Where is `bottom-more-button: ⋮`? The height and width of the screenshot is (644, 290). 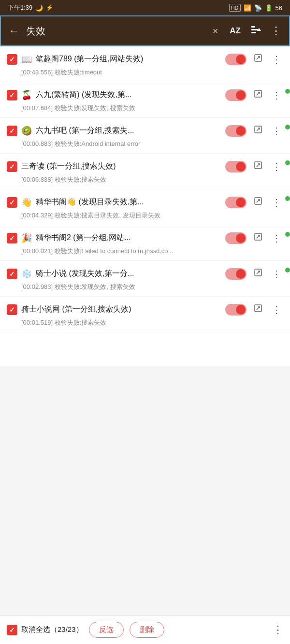 bottom-more-button: ⋮ is located at coordinates (278, 630).